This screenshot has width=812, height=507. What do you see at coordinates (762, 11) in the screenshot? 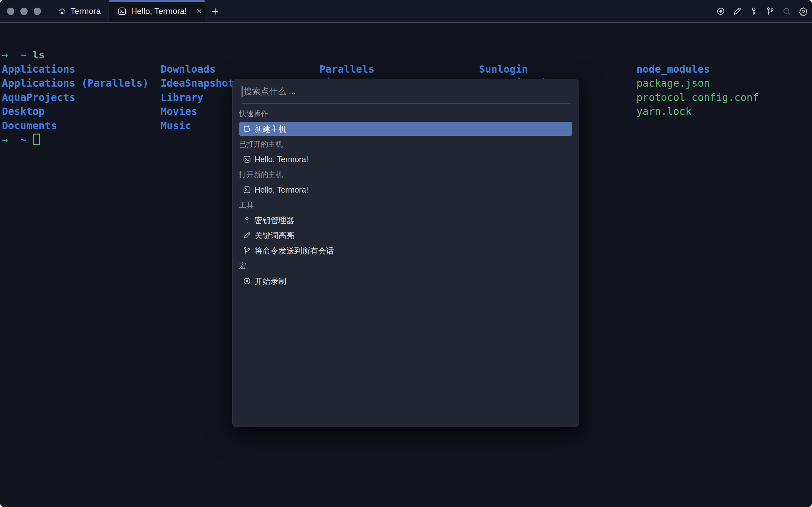
I see `toolbar` at bounding box center [762, 11].